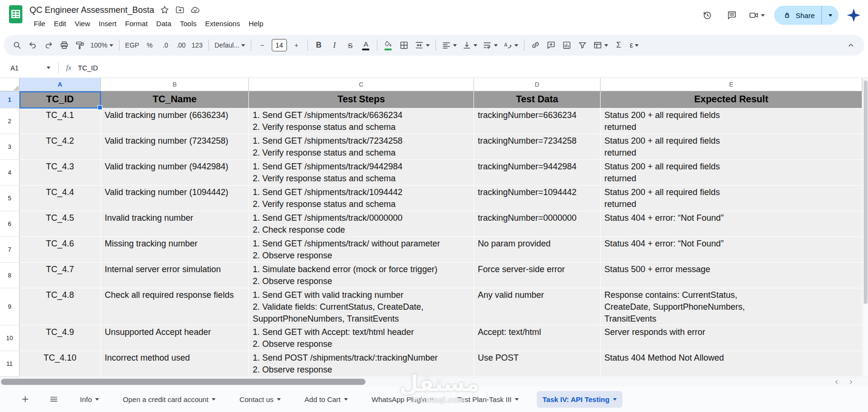 The image size is (868, 412). What do you see at coordinates (567, 45) in the screenshot?
I see `insert-chart-button` at bounding box center [567, 45].